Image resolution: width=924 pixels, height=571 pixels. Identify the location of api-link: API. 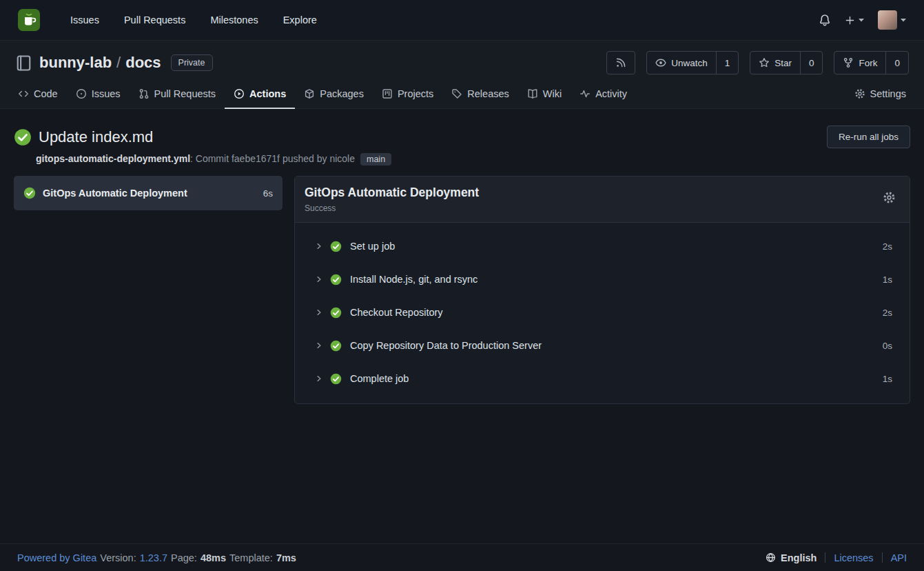
(899, 558).